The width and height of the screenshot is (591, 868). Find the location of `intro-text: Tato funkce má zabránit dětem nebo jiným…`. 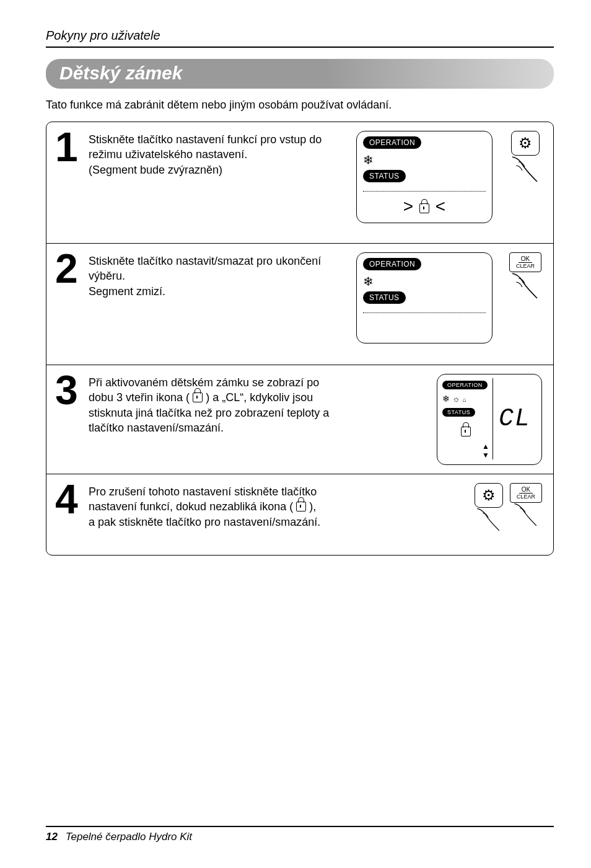

intro-text: Tato funkce má zabránit dětem nebo jiným… is located at coordinates (300, 105).